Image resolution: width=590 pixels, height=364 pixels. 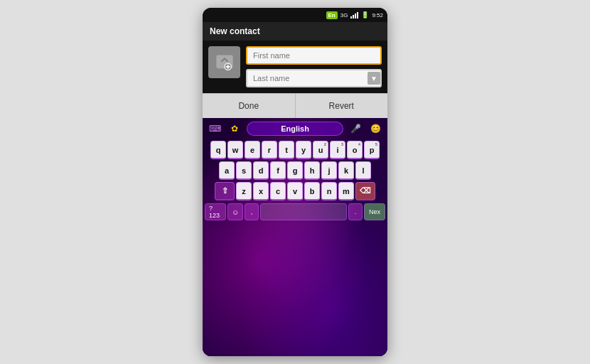 What do you see at coordinates (295, 15) in the screenshot?
I see `status-bar: En 3G 🔋 9:52` at bounding box center [295, 15].